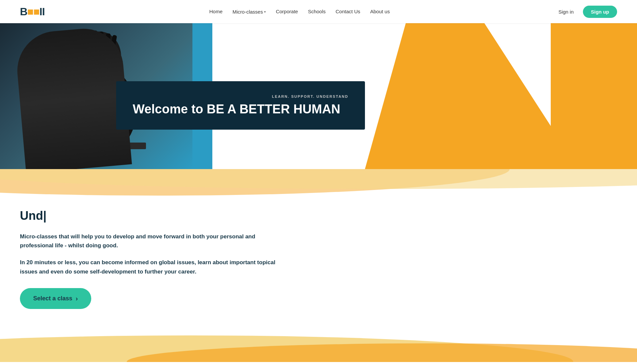  Describe the element at coordinates (149, 267) in the screenshot. I see `section-paragraph-2: In 20 minutes or less, you can become in…` at that location.